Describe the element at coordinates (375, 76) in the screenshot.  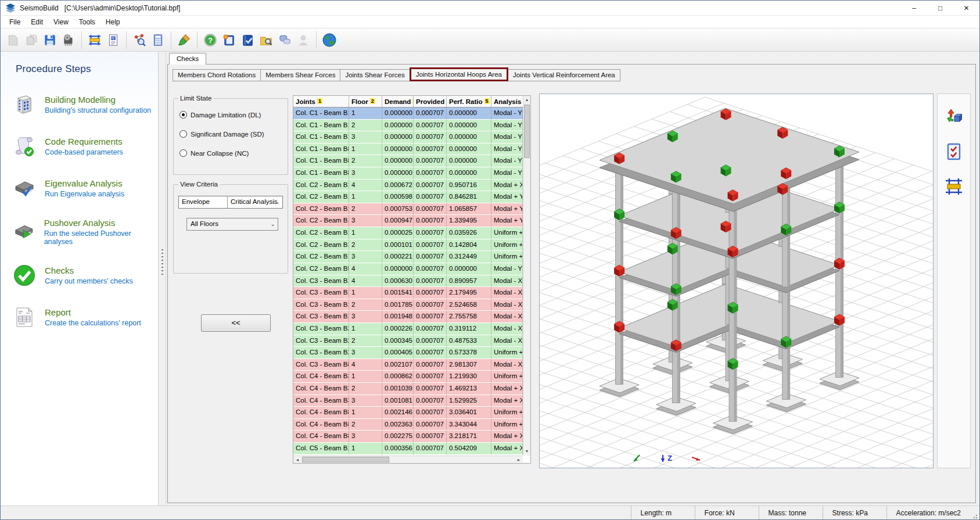
I see `subtab-joints-shear-forces: Joints Shear Forces` at that location.